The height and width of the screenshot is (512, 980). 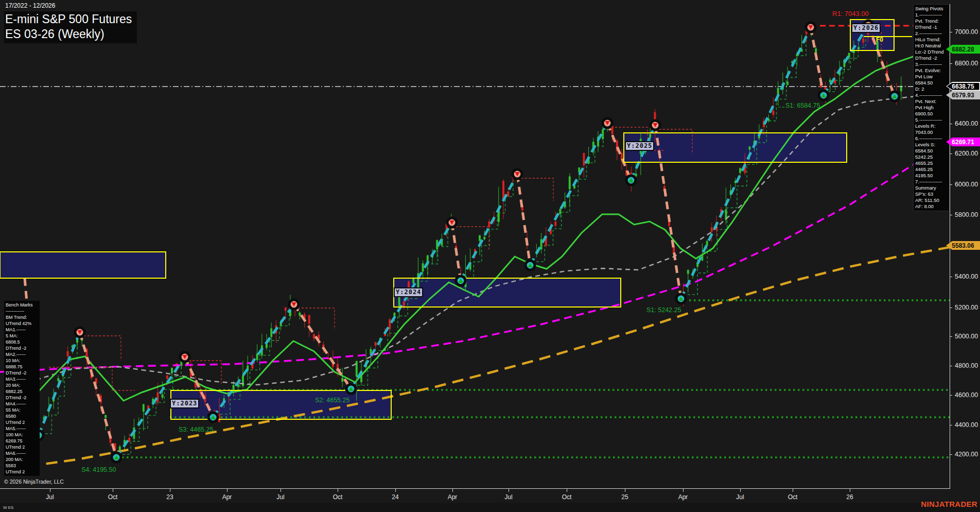 I want to click on price-axis-label: 4200.00, so click(x=967, y=454).